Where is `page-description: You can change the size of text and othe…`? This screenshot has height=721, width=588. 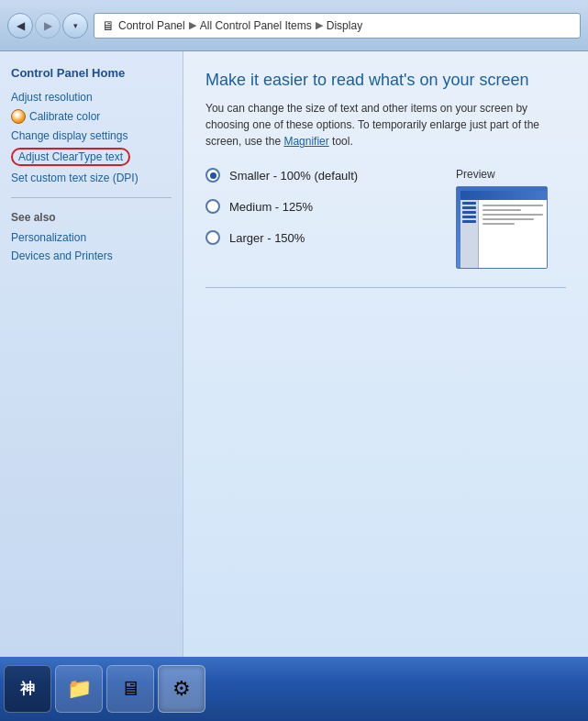 page-description: You can change the size of text and othe… is located at coordinates (385, 125).